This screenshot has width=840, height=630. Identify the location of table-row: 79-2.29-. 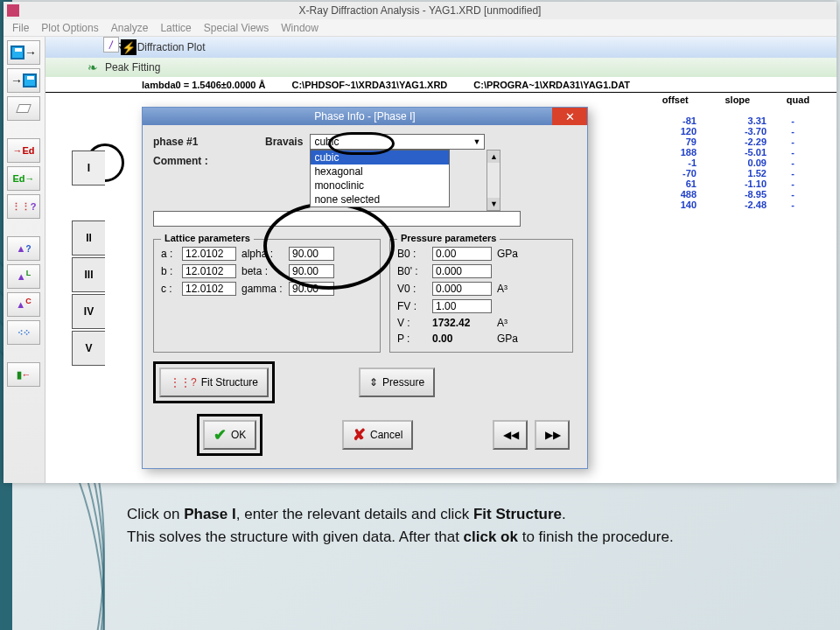
(736, 142).